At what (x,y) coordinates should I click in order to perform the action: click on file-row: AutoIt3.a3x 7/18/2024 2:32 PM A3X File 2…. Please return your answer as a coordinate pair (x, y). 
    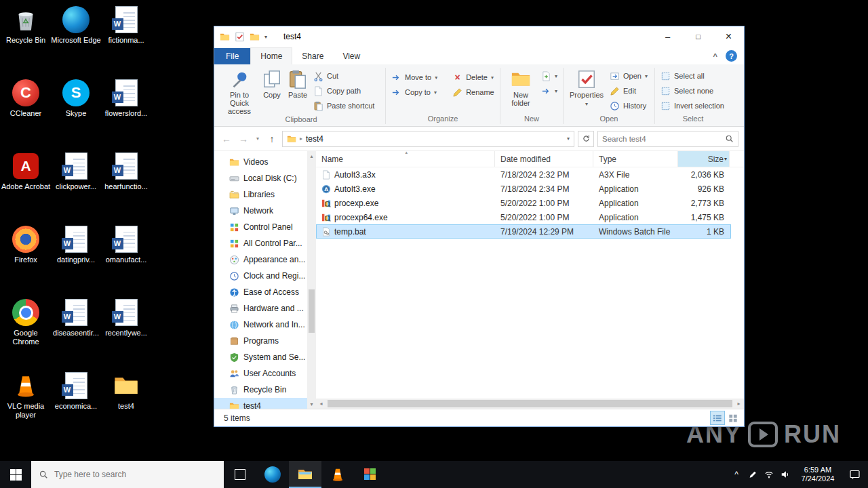
    Looking at the image, I should click on (524, 175).